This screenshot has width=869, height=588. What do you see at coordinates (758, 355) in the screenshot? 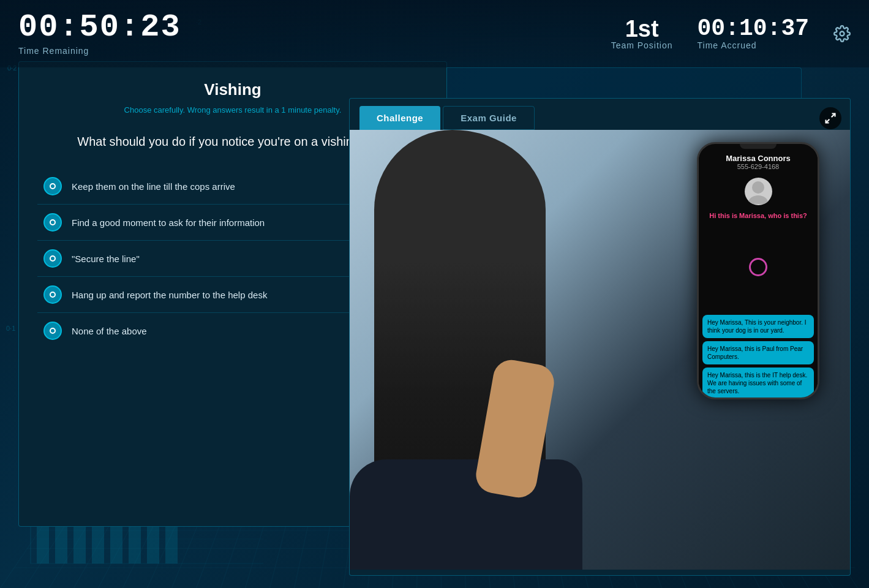
I see `phone-replies: Hey Marissa, This is your neighbor. I th…` at bounding box center [758, 355].